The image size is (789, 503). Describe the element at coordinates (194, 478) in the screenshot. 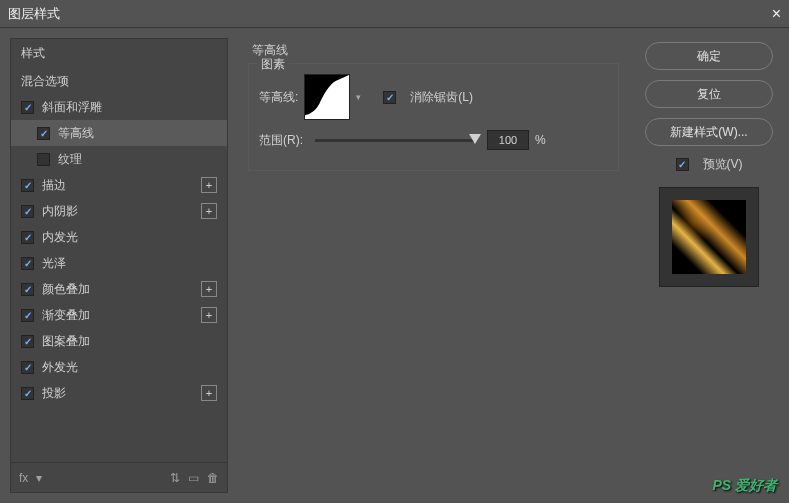

I see `page-icon: ▭` at that location.